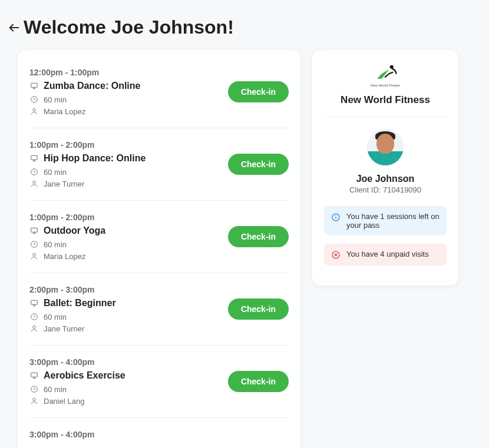  I want to click on class-time: 2:00pm - 3:00pm, so click(128, 290).